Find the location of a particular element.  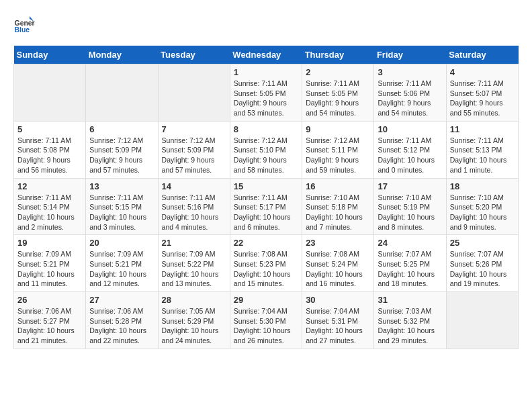

day-info: Sunrise: 7:11 AMSunset: 5:05 PMDaylight:… is located at coordinates (266, 98).